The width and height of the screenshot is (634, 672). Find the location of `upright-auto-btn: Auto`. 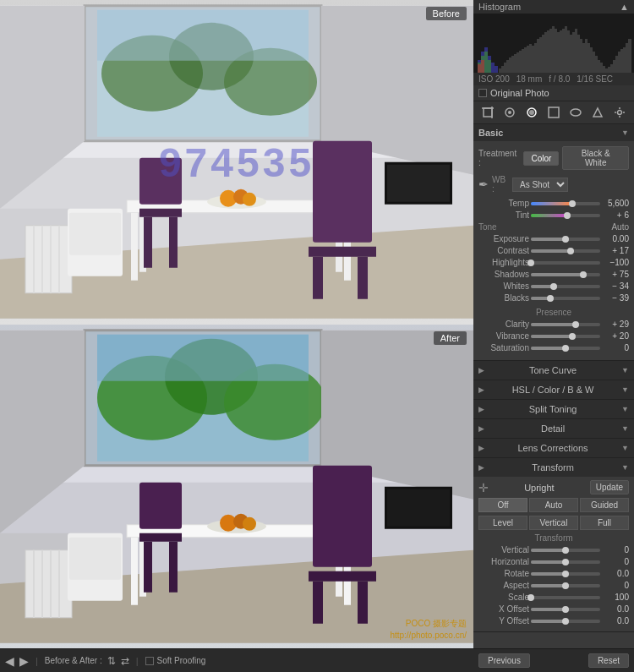

upright-auto-btn: Auto is located at coordinates (554, 505).